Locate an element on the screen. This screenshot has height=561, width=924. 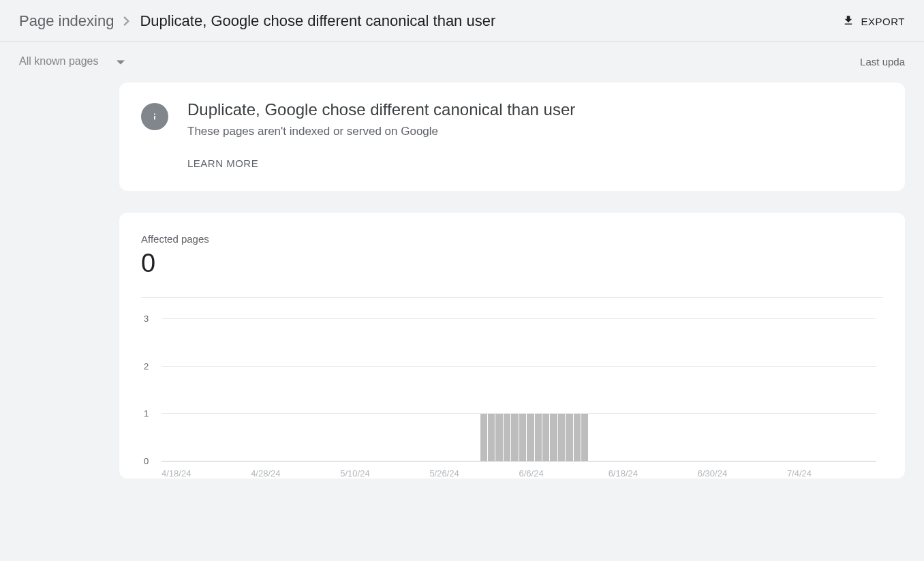
info-subtitle: These pages aren't indexed or served on … is located at coordinates (382, 132).